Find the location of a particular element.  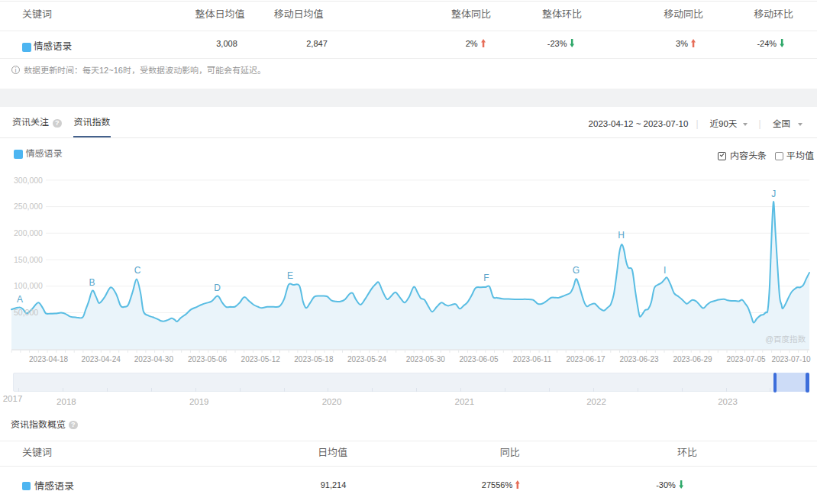

svg-text: 2023-06-23 is located at coordinates (639, 359).